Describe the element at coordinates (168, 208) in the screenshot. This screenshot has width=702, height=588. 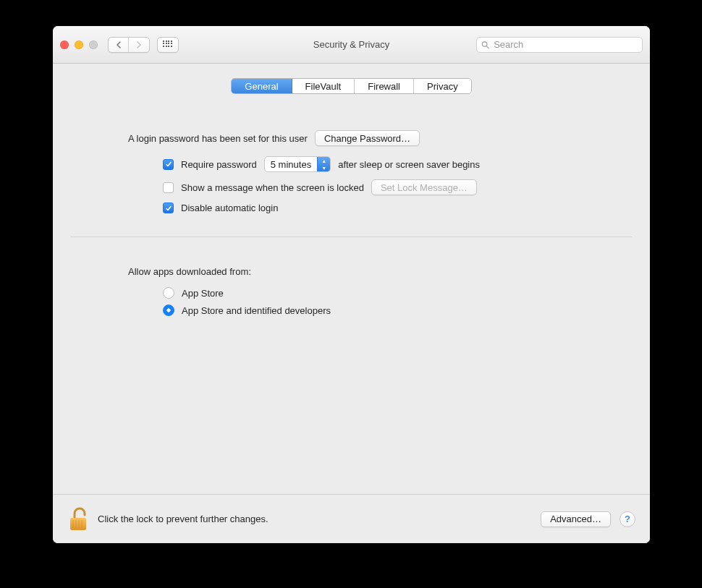
I see `disable-auto-login-checkbox` at that location.